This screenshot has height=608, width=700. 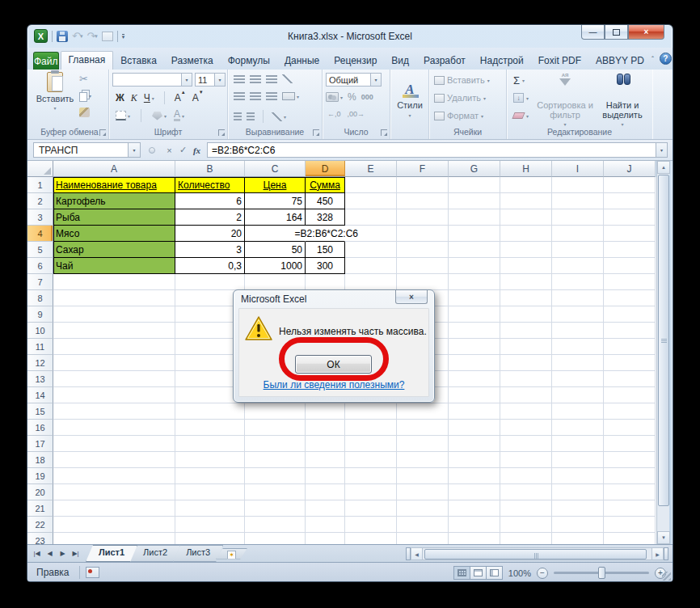 What do you see at coordinates (115, 460) in the screenshot?
I see `cell-A18` at bounding box center [115, 460].